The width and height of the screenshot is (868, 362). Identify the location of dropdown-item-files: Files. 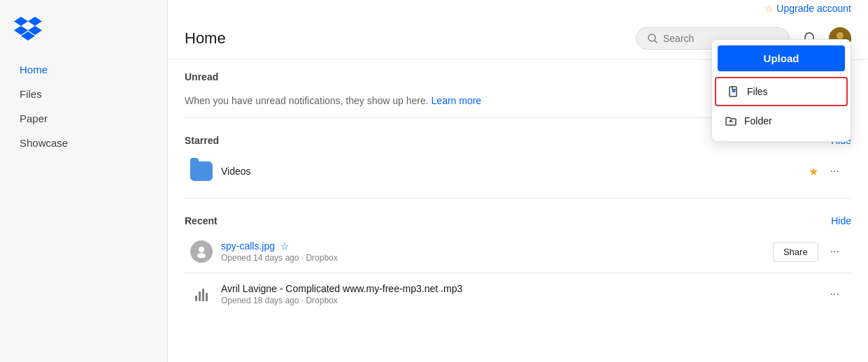
(781, 92).